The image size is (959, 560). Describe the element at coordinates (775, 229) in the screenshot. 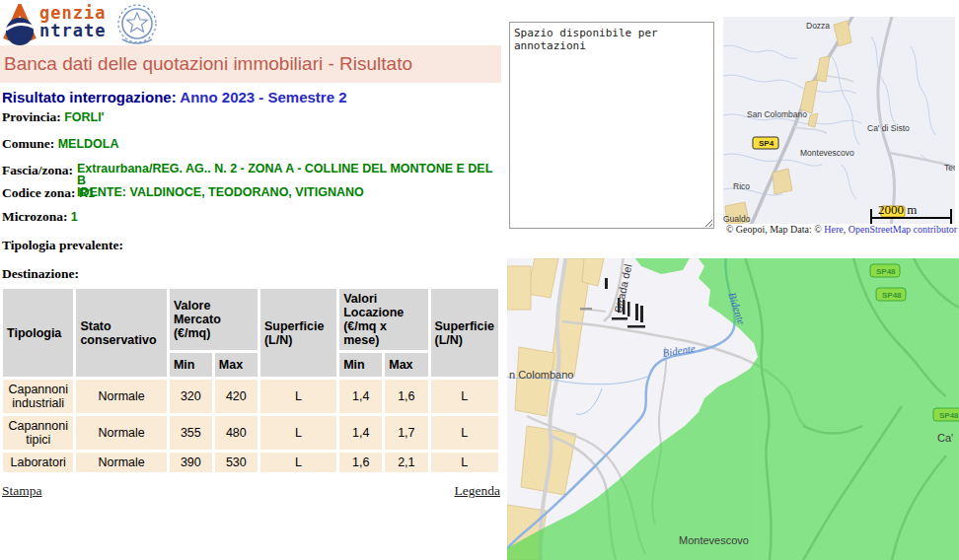

I see `attribution-prefix: © Geopoi, Map Data: ©` at that location.